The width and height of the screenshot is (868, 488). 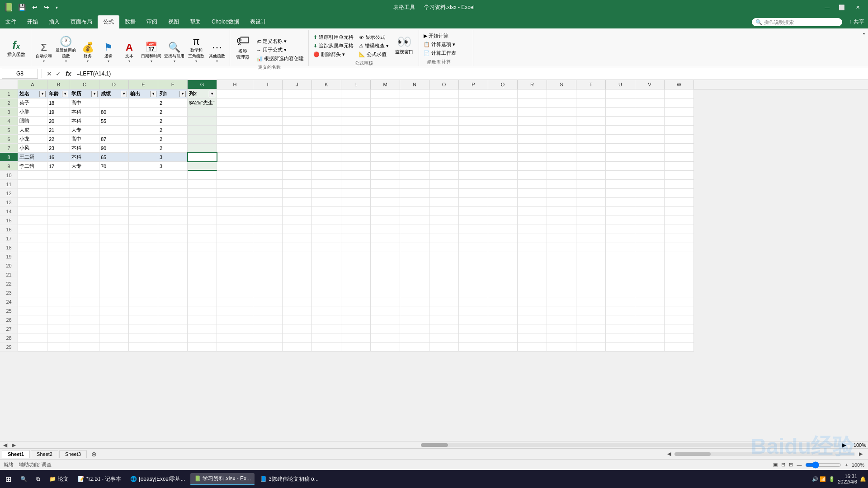 I want to click on row-num-9: 9, so click(x=9, y=166).